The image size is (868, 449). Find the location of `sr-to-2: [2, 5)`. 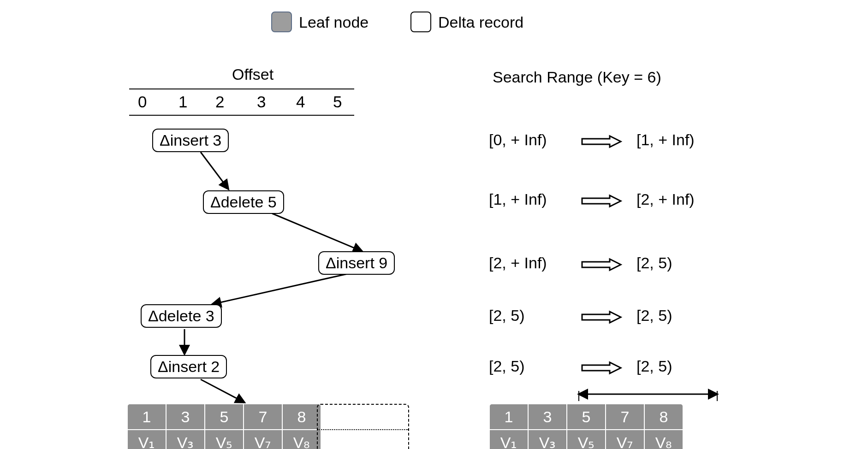

sr-to-2: [2, 5) is located at coordinates (654, 263).